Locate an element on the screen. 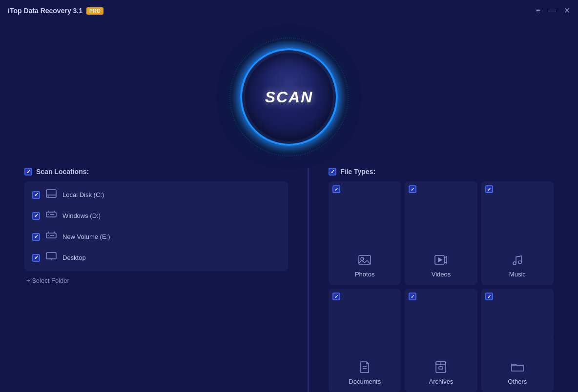  documents-checkbox is located at coordinates (336, 296).